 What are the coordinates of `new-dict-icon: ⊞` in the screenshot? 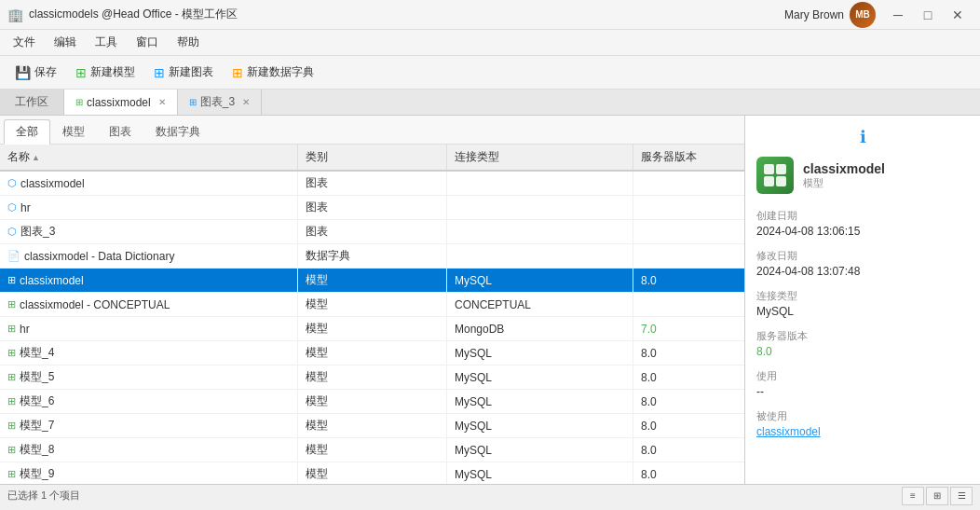 It's located at (238, 73).